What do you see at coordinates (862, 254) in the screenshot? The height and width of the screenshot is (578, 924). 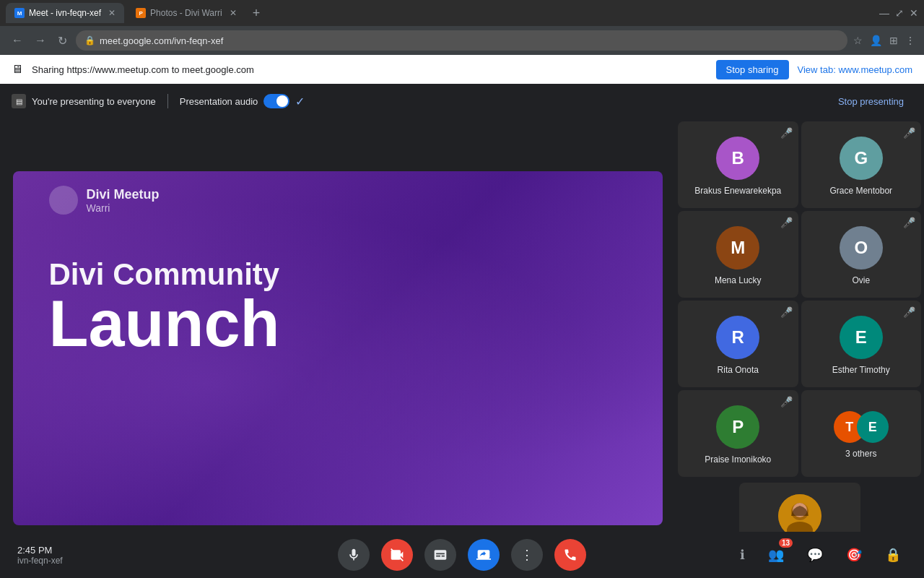 I see `participant-tile-ovie: 🎤 O Ovie` at bounding box center [862, 254].